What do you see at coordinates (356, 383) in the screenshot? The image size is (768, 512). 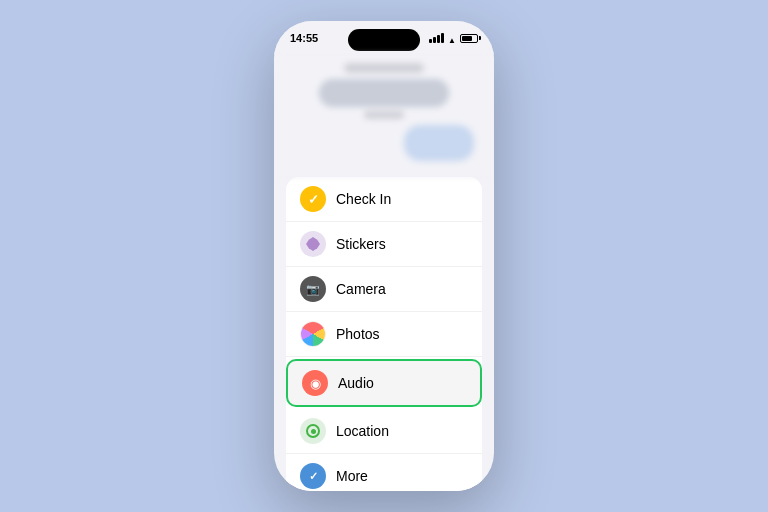 I see `audio-label: Audio` at bounding box center [356, 383].